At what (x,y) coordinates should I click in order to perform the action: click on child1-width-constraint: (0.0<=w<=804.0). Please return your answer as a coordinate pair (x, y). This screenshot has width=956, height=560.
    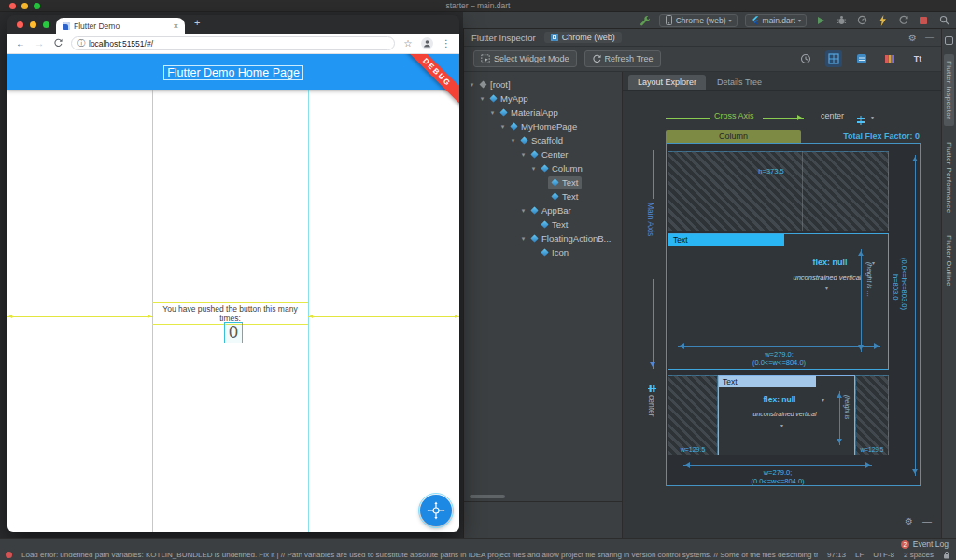
    Looking at the image, I should click on (779, 362).